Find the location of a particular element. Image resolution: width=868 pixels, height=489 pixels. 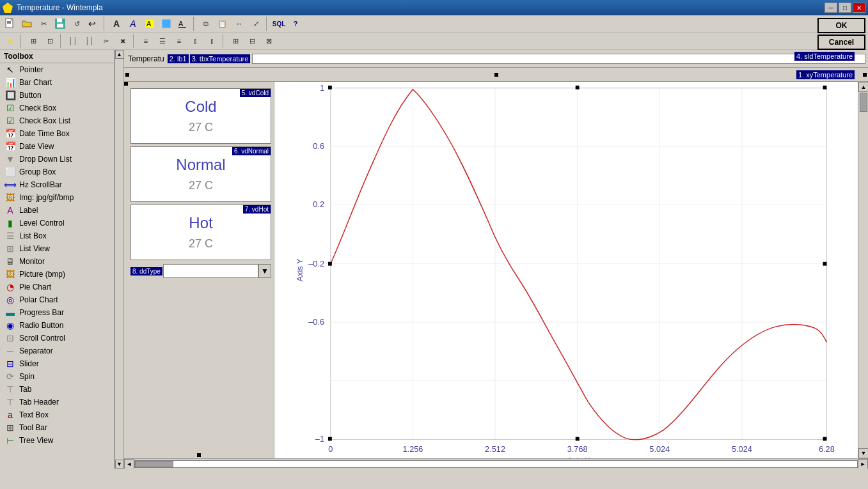

distribute-v: ⫿ is located at coordinates (212, 41).